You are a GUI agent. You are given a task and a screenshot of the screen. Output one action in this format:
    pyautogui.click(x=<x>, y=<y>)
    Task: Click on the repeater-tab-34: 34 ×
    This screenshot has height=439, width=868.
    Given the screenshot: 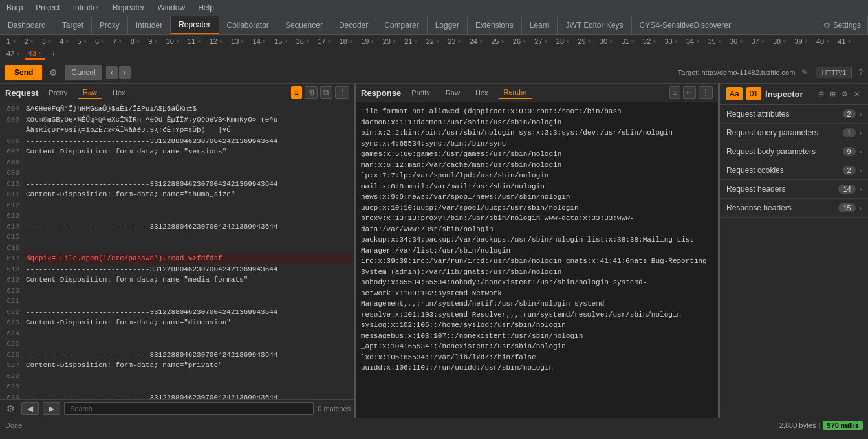 What is the action you would take?
    pyautogui.click(x=693, y=41)
    